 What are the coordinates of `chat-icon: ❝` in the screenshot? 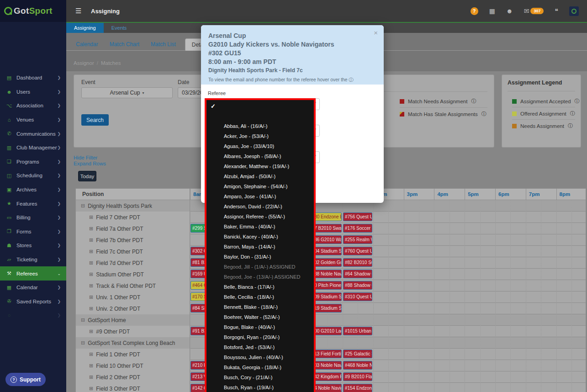 It's located at (556, 11).